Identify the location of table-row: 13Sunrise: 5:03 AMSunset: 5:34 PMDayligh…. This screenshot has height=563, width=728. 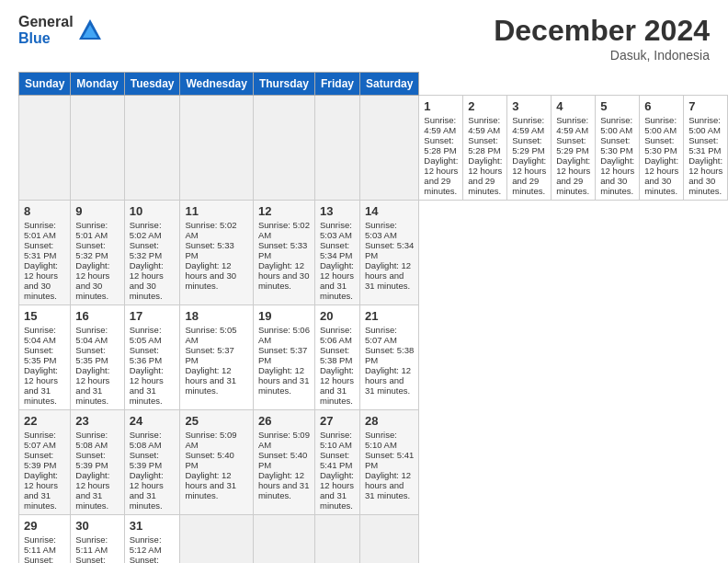
(336, 253).